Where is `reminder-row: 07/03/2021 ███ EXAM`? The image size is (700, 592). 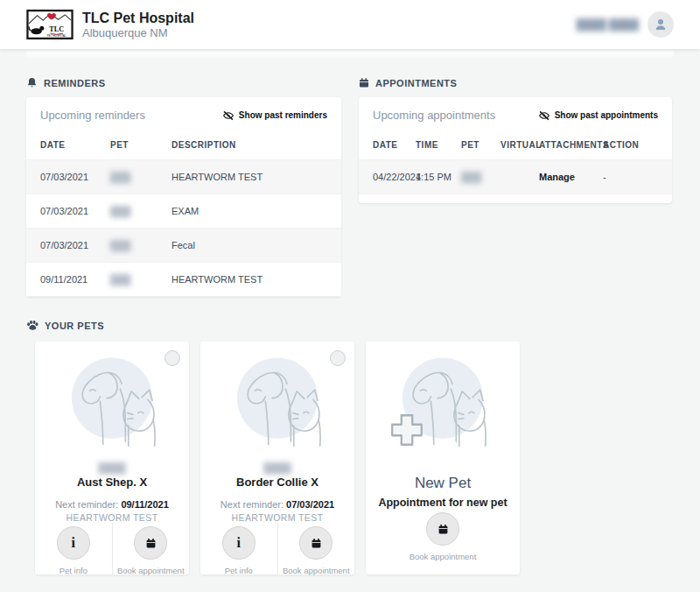 reminder-row: 07/03/2021 ███ EXAM is located at coordinates (184, 212).